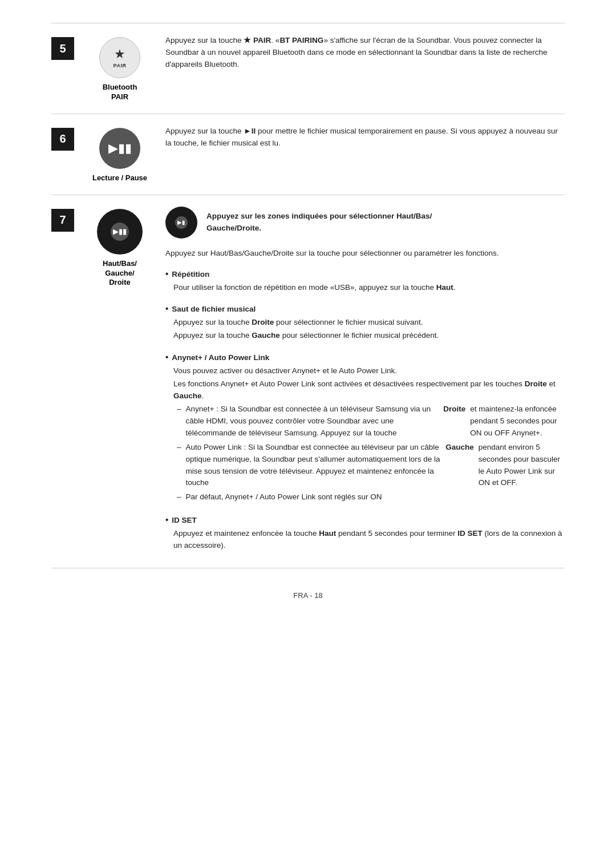 This screenshot has height=844, width=616. I want to click on bullet-title-repetition: Répétition, so click(365, 275).